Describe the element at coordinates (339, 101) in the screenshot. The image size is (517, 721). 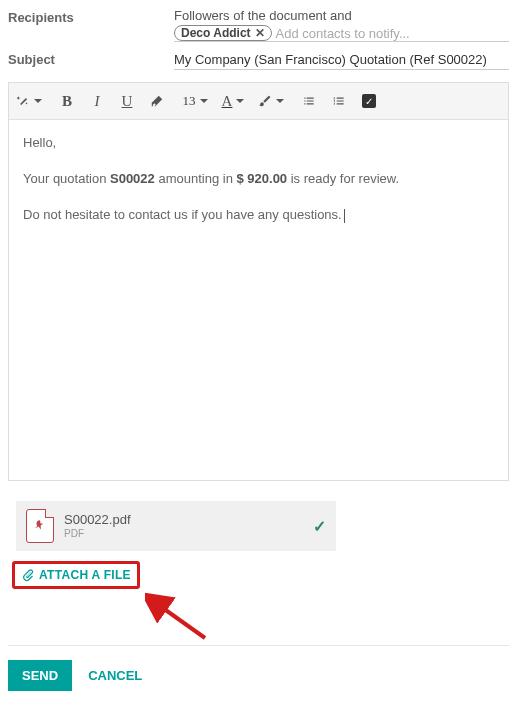
I see `list-ol-icon` at that location.